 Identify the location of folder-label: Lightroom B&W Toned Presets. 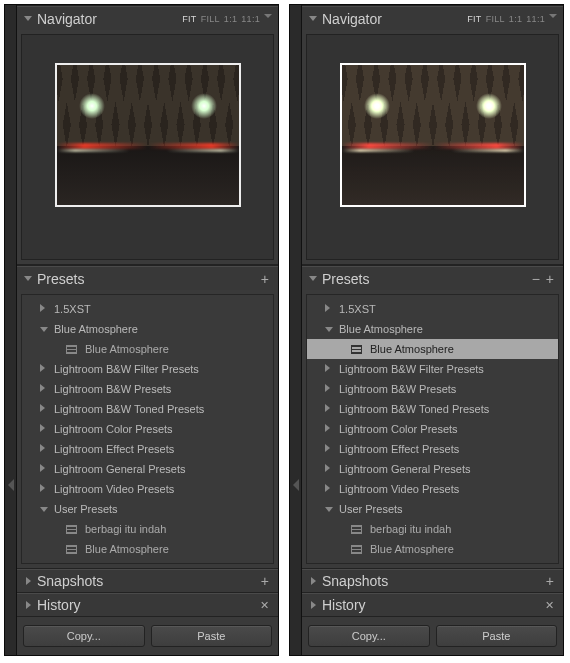
(127, 409).